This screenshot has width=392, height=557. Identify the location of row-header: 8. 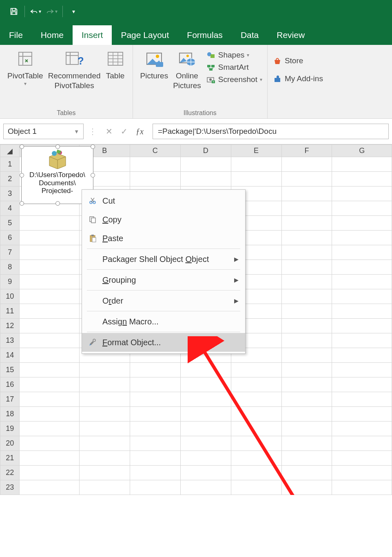
(10, 267).